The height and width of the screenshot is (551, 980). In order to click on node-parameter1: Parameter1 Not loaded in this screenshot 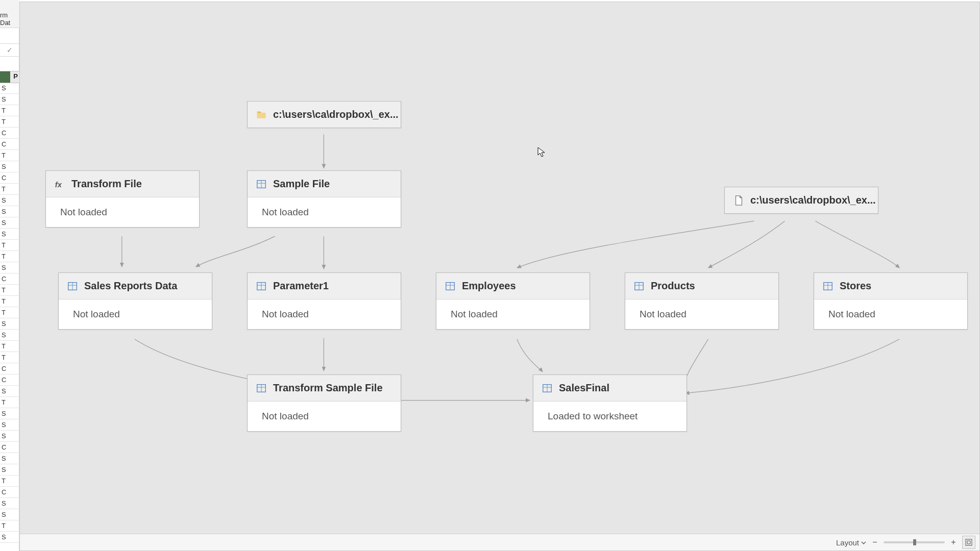, I will do `click(324, 301)`.